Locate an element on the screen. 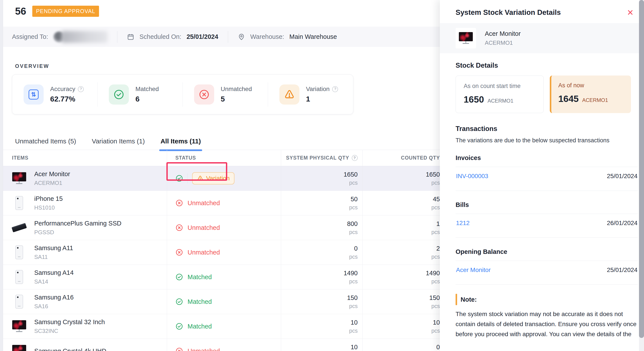 This screenshot has height=351, width=644. counted-qty-cell: 45pcs is located at coordinates (408, 203).